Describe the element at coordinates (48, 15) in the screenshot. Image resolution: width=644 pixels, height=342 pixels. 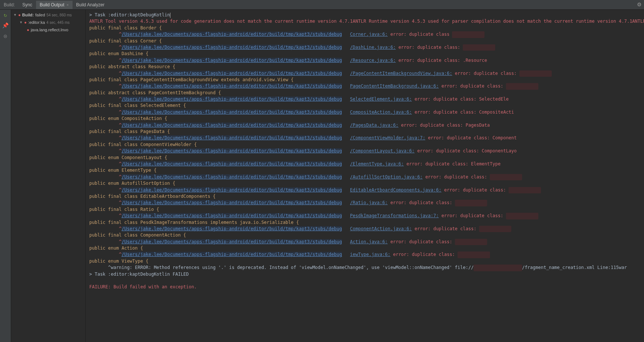
I see `tree-root: ▼ ● Build: failed 54 sec, 860 ms` at that location.